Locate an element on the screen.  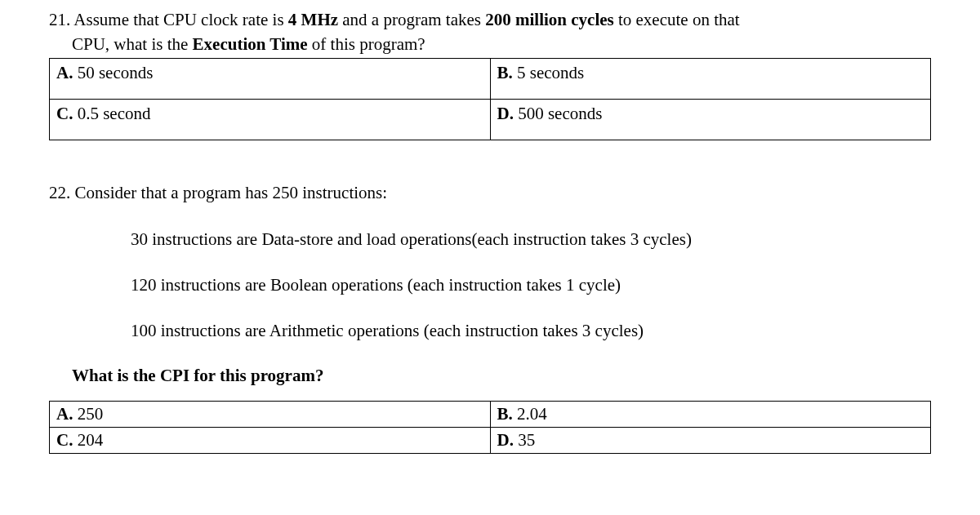
q22-number: 22. is located at coordinates (60, 193).